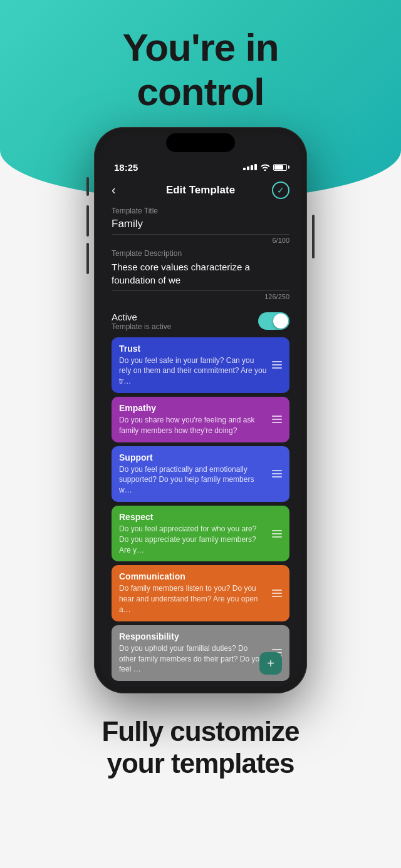 The image size is (401, 868). I want to click on card-title-empathy: Empathy, so click(200, 408).